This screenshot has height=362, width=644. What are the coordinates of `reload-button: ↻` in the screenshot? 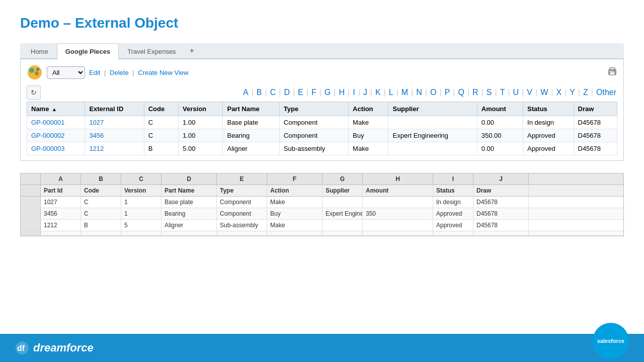 It's located at (34, 93).